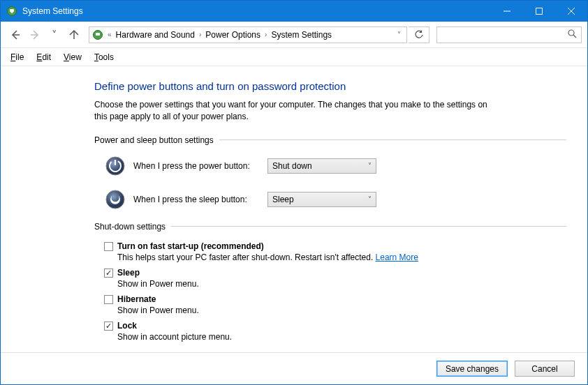  Describe the element at coordinates (109, 326) in the screenshot. I see `lock-checkbox: ✓` at that location.